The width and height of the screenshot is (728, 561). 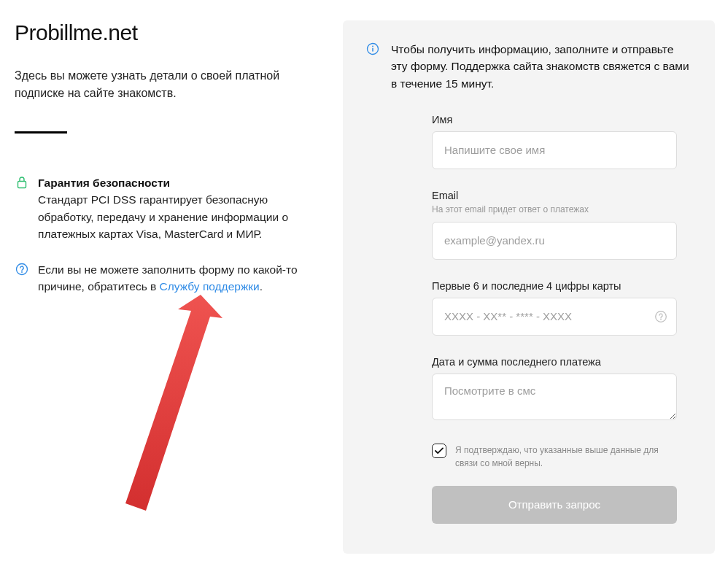 What do you see at coordinates (554, 241) in the screenshot?
I see `email-input` at bounding box center [554, 241].